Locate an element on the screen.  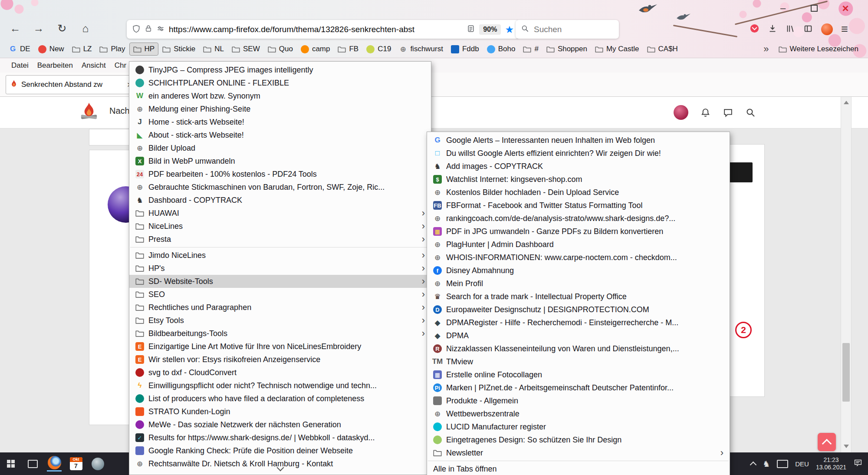
bookmark-toolbar-item: SEW is located at coordinates (246, 49).